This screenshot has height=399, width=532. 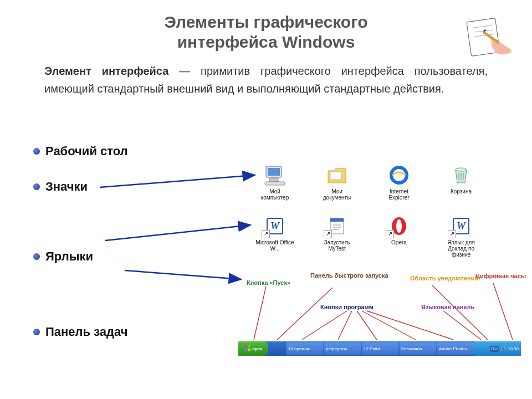 I want to click on label-quick-launch: Панель быстрого запуска, so click(x=349, y=275).